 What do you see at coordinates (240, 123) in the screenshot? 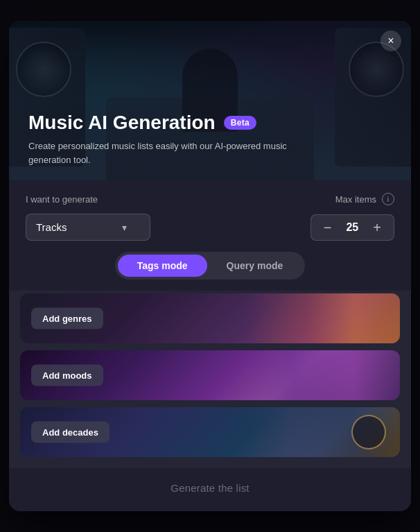
I see `beta-badge: Beta` at bounding box center [240, 123].